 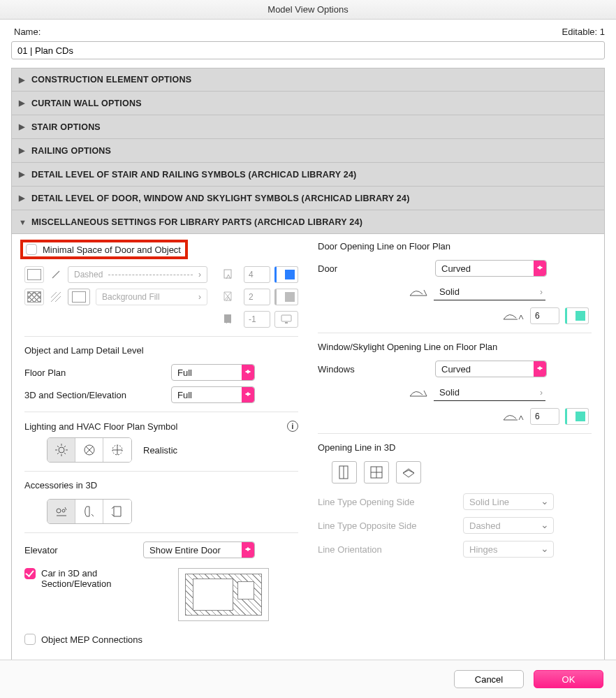 What do you see at coordinates (230, 319) in the screenshot?
I see `pen-solid-icon` at bounding box center [230, 319].